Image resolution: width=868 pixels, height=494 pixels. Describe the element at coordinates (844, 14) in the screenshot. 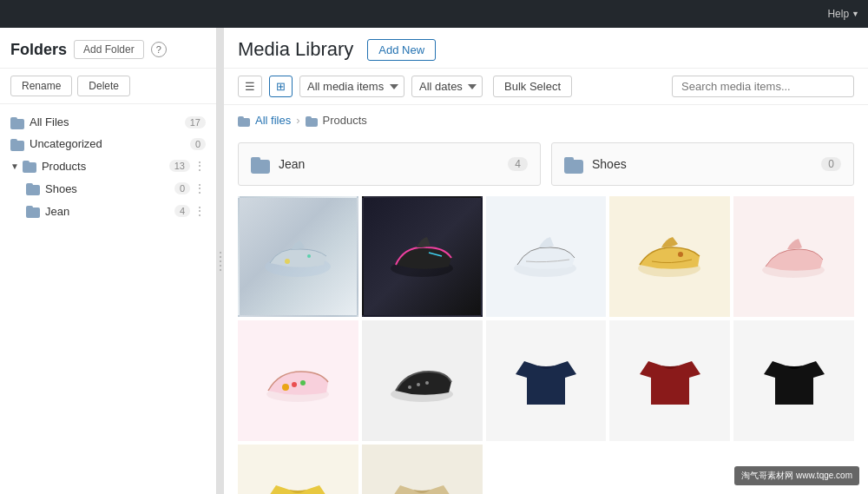

I see `help-button: Help ▼` at that location.